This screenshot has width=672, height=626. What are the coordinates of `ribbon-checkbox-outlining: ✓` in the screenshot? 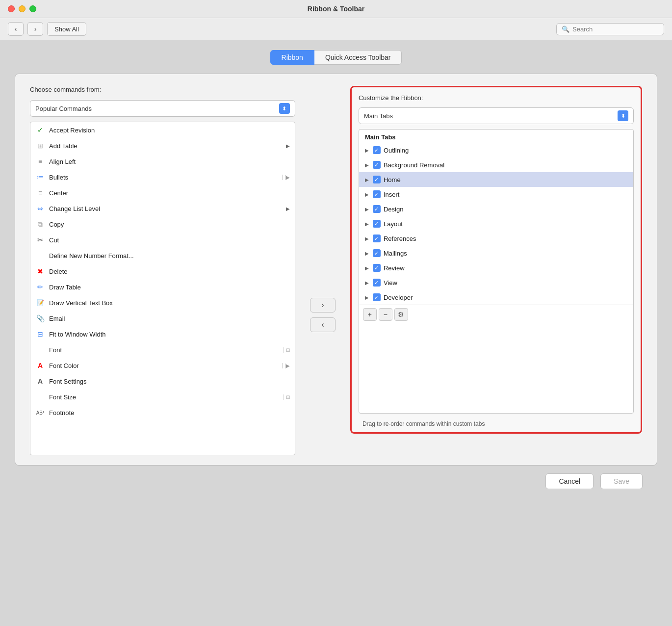 It's located at (377, 150).